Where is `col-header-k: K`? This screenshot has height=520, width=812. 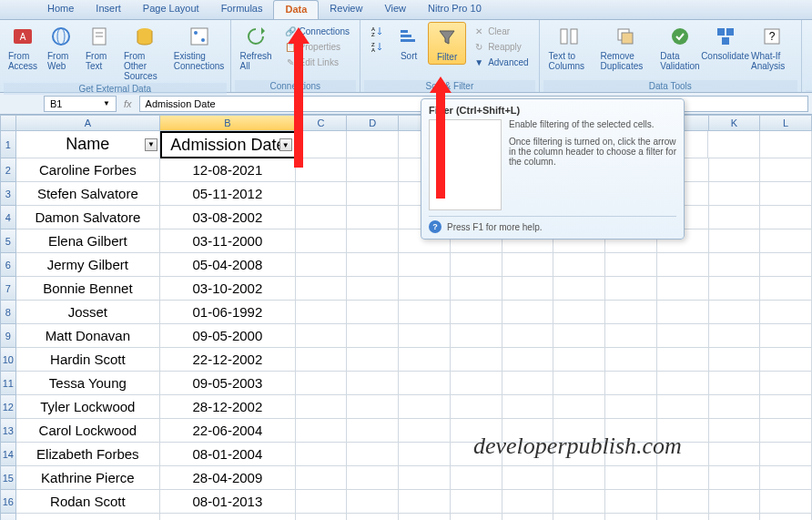
col-header-k: K is located at coordinates (736, 123).